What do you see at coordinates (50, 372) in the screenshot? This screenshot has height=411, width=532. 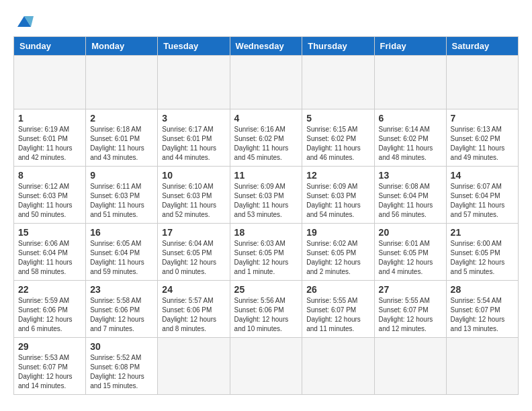 I see `day-info: Sunrise: 5:53 AMSunset: 6:07 PMDaylight:…` at bounding box center [50, 372].